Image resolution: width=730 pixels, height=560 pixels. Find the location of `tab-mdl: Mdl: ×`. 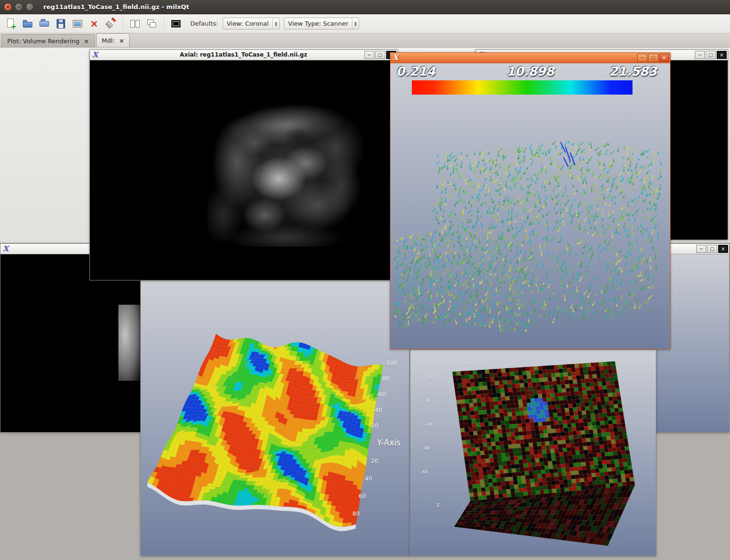

tab-mdl: Mdl: × is located at coordinates (113, 40).